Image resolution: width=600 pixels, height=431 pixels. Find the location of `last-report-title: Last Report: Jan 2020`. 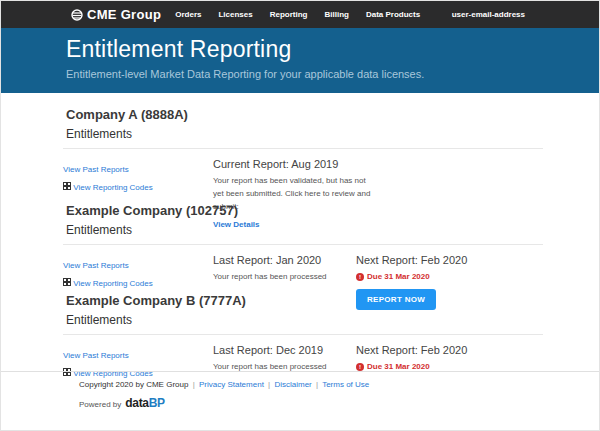

last-report-title: Last Report: Jan 2020 is located at coordinates (284, 260).